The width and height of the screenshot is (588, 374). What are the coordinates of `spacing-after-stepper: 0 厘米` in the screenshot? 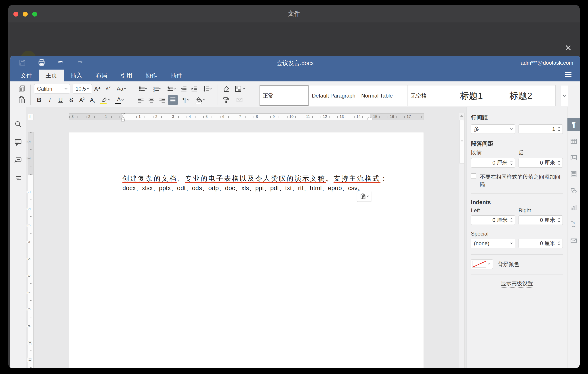 It's located at (541, 163).